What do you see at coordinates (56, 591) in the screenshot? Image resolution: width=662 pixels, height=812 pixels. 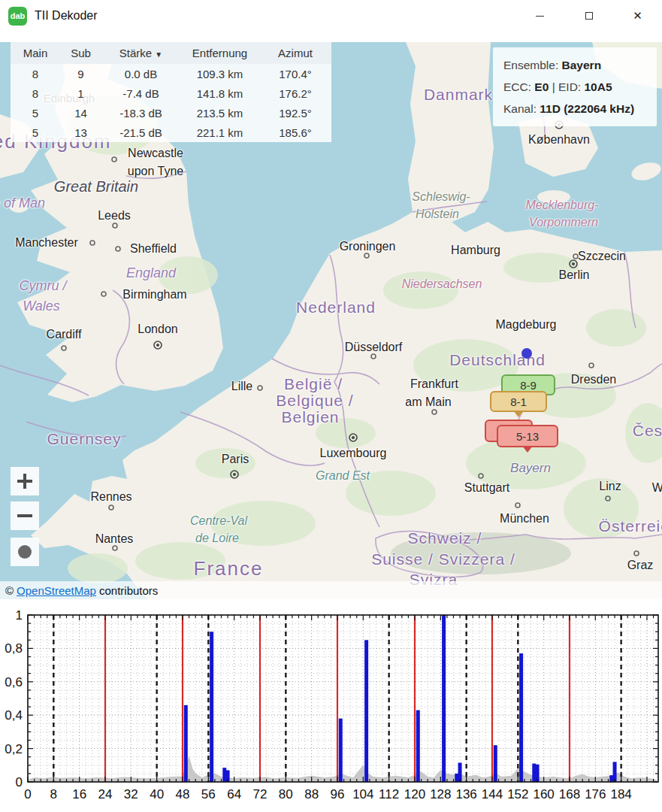 I see `openstreetmap-link: OpenStreetMap` at bounding box center [56, 591].